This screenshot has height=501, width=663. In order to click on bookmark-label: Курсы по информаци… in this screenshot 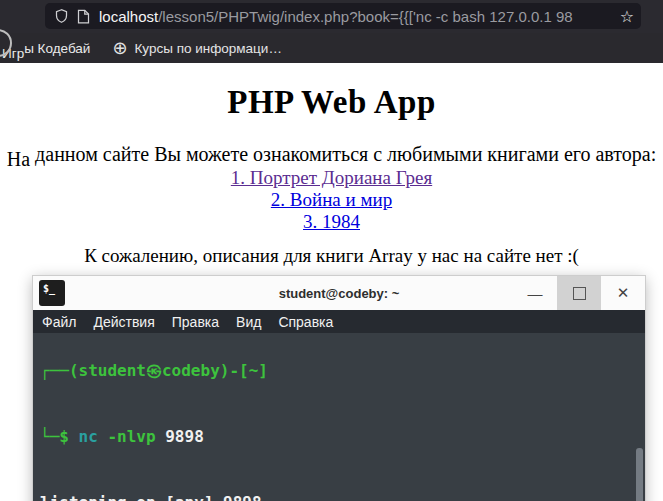, I will do `click(208, 48)`.